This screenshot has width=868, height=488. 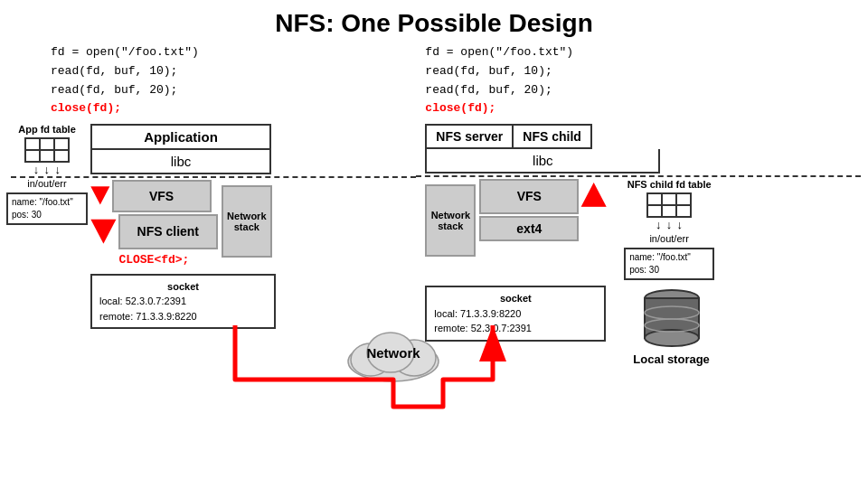 I want to click on file-info-left: name: "/foo.txt" pos: 30, so click(x=47, y=209).